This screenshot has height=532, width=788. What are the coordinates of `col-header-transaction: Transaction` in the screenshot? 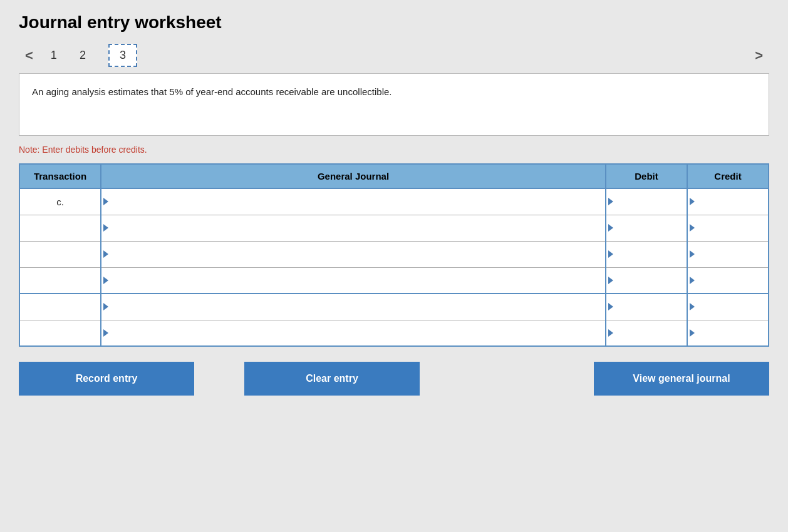 It's located at (60, 176).